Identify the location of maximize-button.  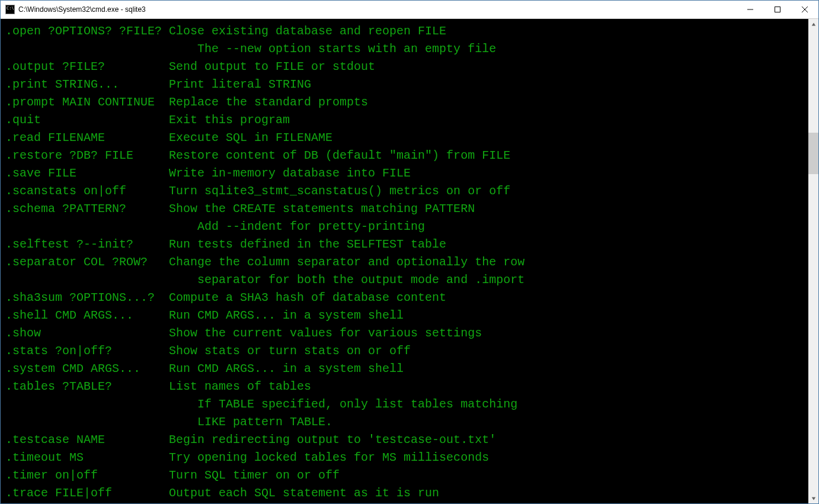
(778, 9).